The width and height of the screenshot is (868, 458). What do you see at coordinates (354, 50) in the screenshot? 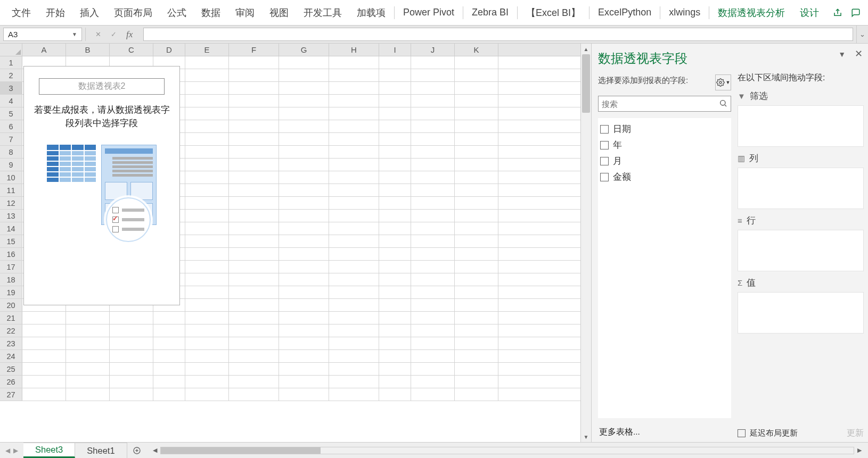
I see `column-header-H: H` at bounding box center [354, 50].